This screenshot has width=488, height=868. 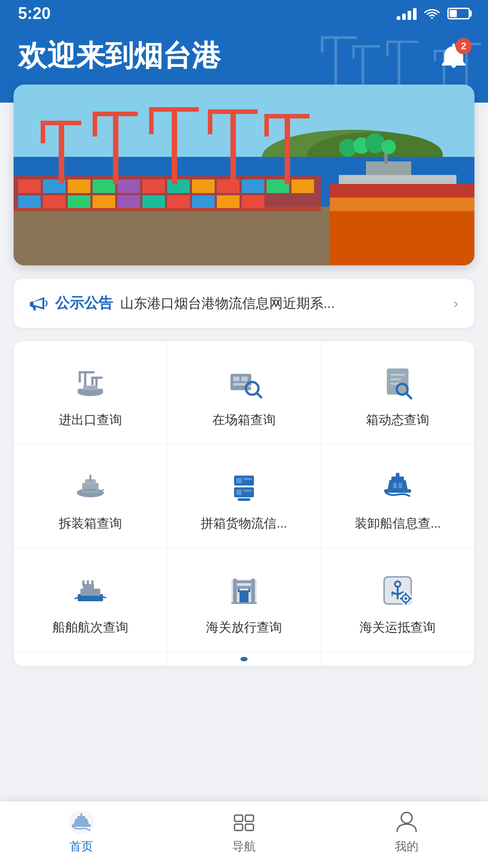 What do you see at coordinates (244, 383) in the screenshot?
I see `container-search-icon` at bounding box center [244, 383].